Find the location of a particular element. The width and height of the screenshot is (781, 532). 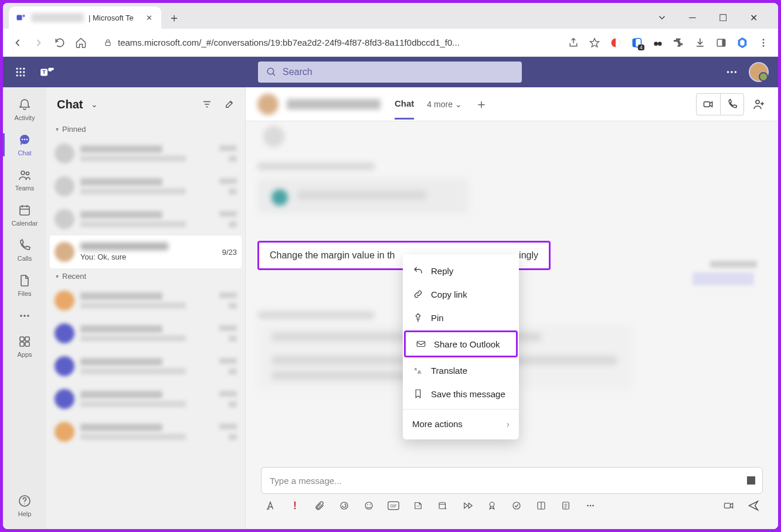

browser-menu-button is located at coordinates (763, 43).